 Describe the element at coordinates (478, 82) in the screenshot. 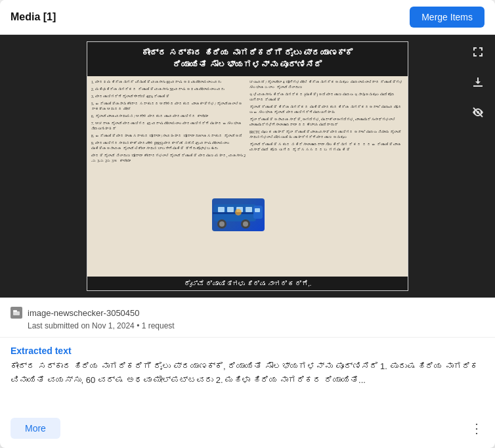

I see `download-icon` at that location.